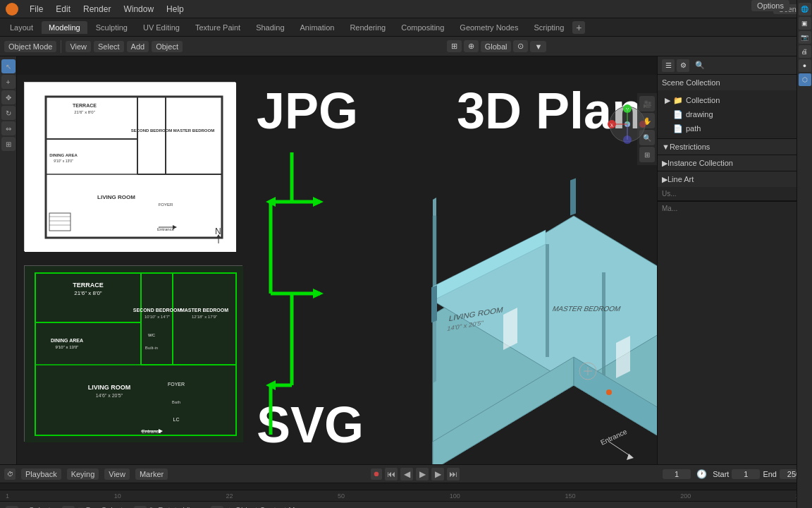 The width and height of the screenshot is (812, 508). What do you see at coordinates (734, 114) in the screenshot?
I see `outliner-item-drawing: 📄 drawing` at bounding box center [734, 114].